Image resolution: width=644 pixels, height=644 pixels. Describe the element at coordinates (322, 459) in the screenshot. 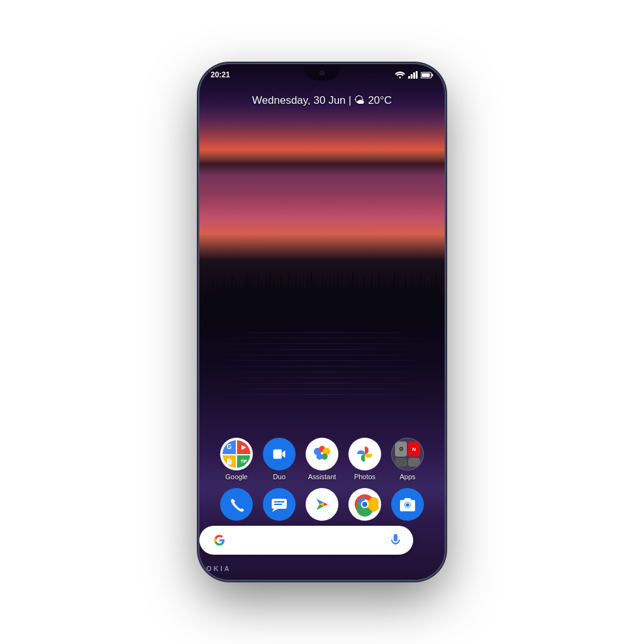

I see `assistant-app: Assistant` at that location.